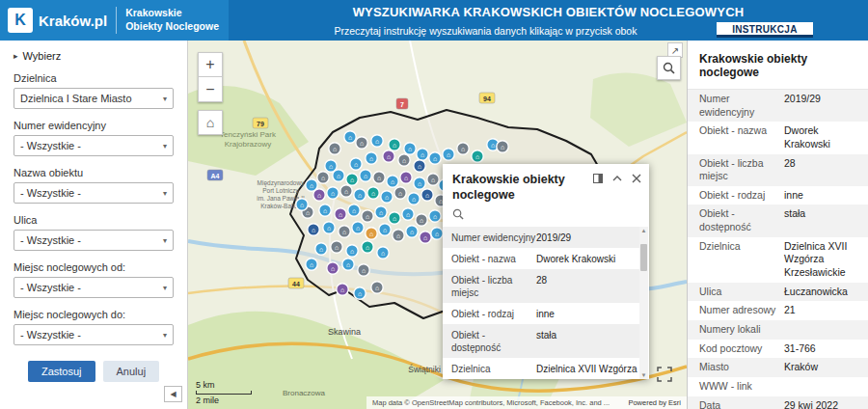  What do you see at coordinates (94, 56) in the screenshot?
I see `filter-header: ▸ Wybierz` at bounding box center [94, 56].